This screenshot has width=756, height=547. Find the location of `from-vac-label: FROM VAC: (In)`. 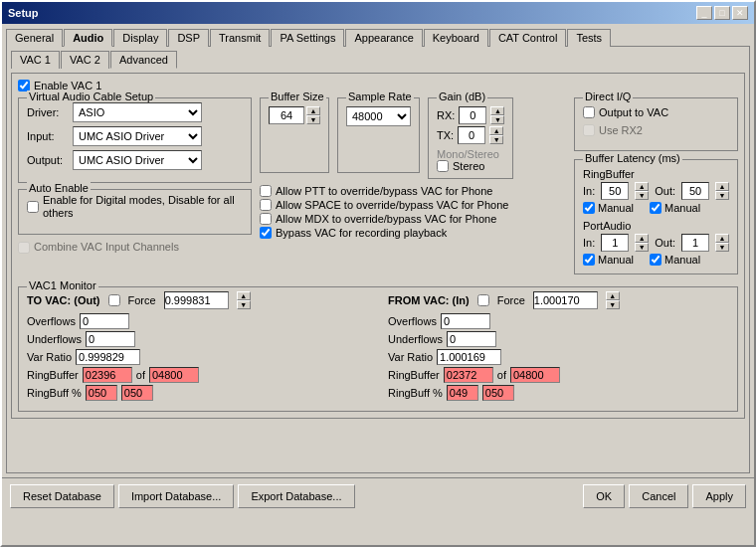

from-vac-label: FROM VAC: (In) is located at coordinates (429, 300).